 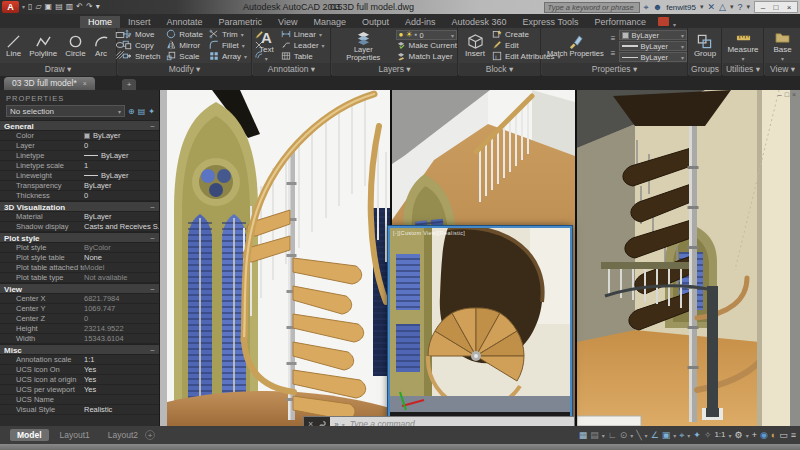 I want to click on isodraft-icon: ╲, so click(x=638, y=435).